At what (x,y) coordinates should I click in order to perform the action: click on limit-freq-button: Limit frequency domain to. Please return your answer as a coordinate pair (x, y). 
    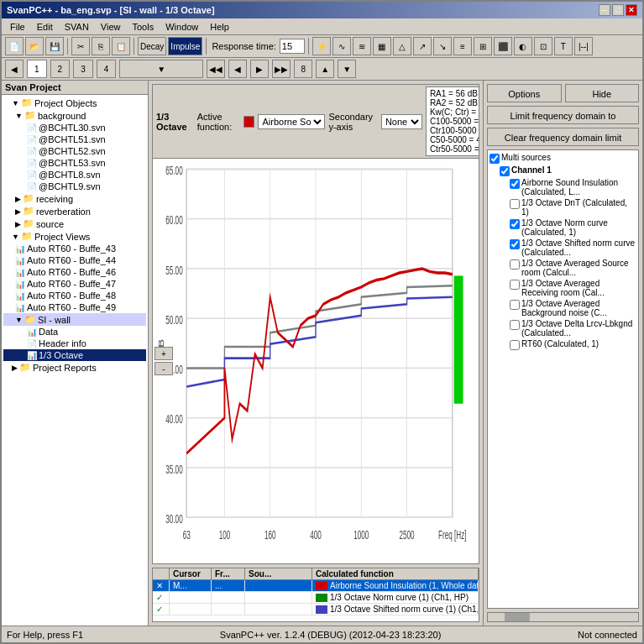
    Looking at the image, I should click on (563, 115).